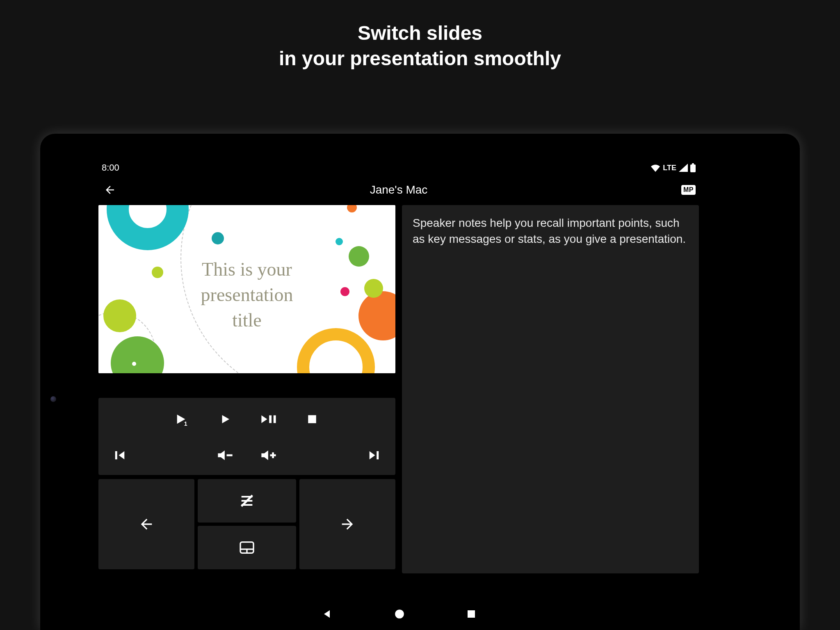 The height and width of the screenshot is (630, 840). I want to click on navigation-grid, so click(247, 524).